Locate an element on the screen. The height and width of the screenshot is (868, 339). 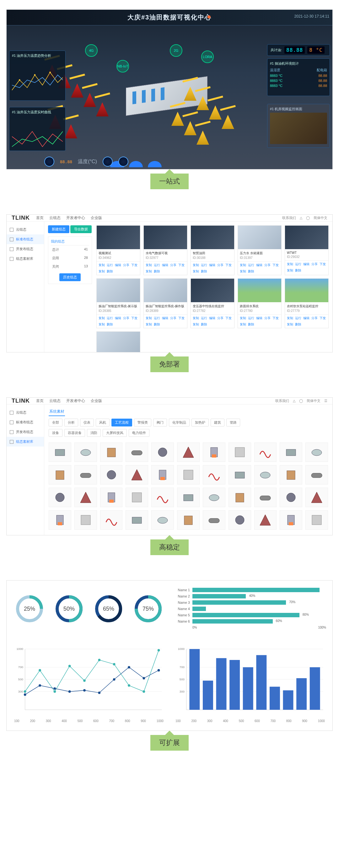
filter-chip: 仪表 is located at coordinates (87, 423).